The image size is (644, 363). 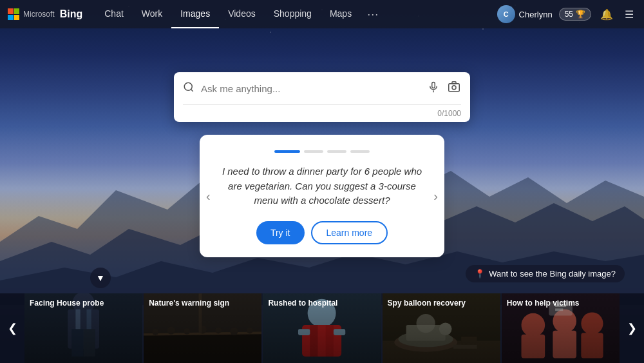 What do you see at coordinates (281, 233) in the screenshot?
I see `try-it-button: Try it` at bounding box center [281, 233].